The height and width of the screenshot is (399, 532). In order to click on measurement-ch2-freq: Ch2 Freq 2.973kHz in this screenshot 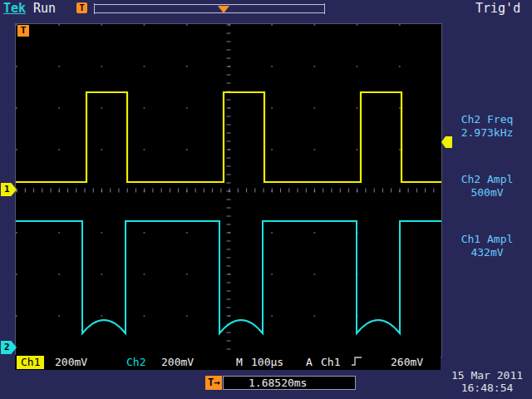, I will do `click(487, 126)`.